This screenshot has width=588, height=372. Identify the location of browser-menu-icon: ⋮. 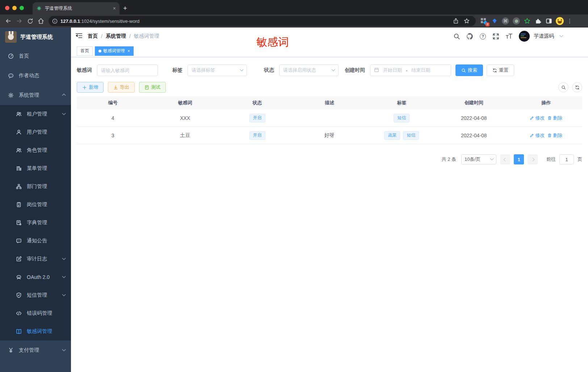
(571, 21).